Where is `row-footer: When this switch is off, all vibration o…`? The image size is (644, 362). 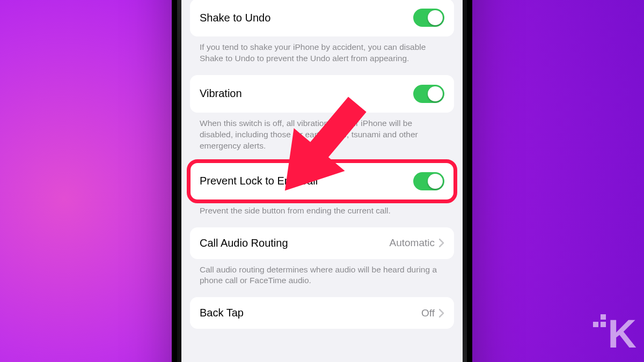
row-footer: When this switch is off, all vibration o… is located at coordinates (322, 137).